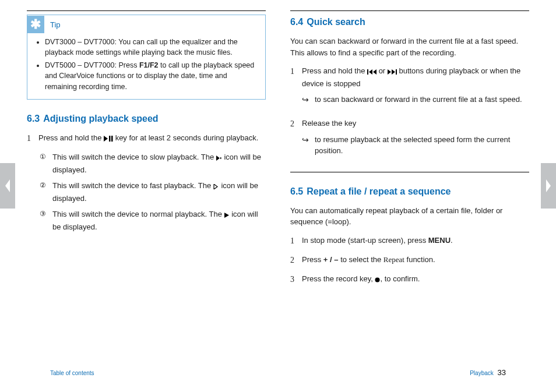 This screenshot has width=556, height=392. Describe the element at coordinates (146, 139) in the screenshot. I see `step: 1 Press and hold the key for at least 2 …` at that location.